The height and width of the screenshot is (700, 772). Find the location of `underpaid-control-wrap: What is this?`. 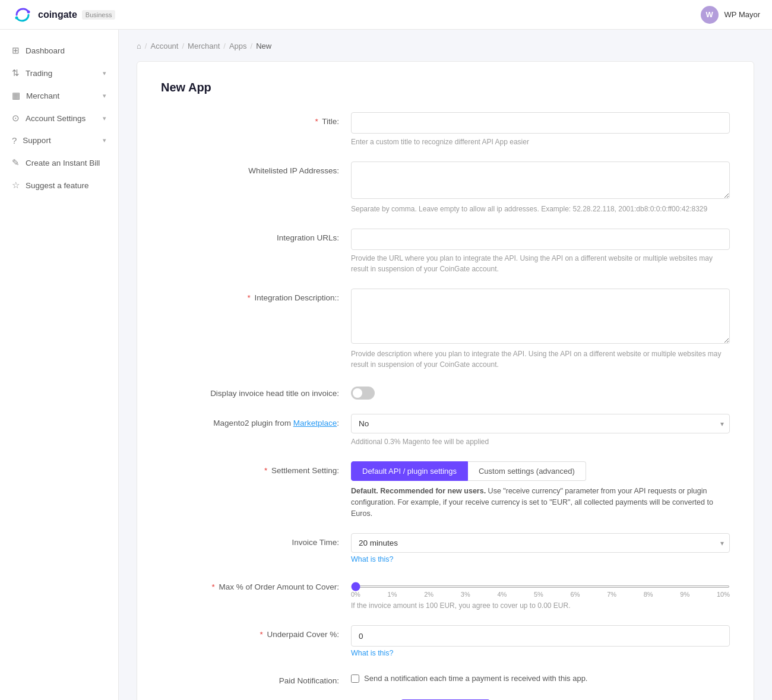

underpaid-control-wrap: What is this? is located at coordinates (540, 641).